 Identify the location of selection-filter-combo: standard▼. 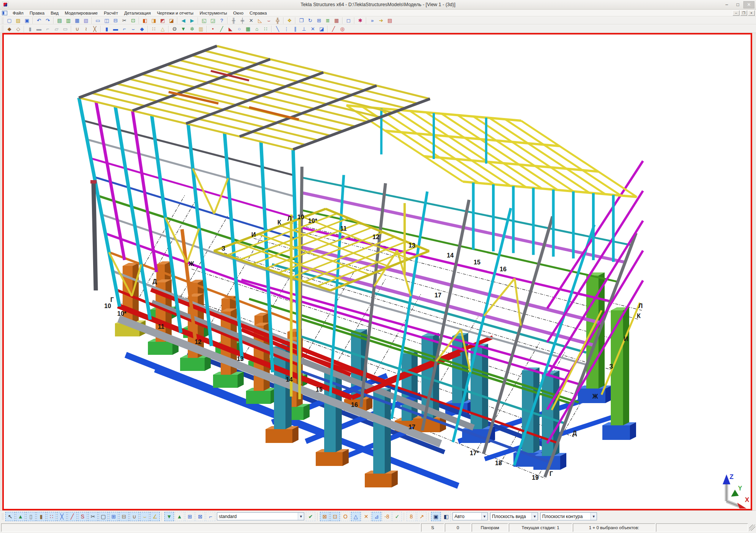
(261, 517).